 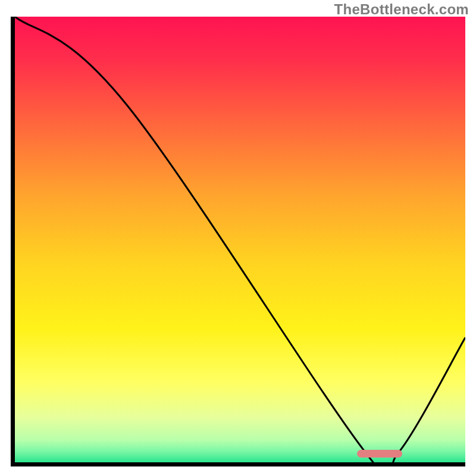 What do you see at coordinates (238, 464) in the screenshot?
I see `x-axis` at bounding box center [238, 464].